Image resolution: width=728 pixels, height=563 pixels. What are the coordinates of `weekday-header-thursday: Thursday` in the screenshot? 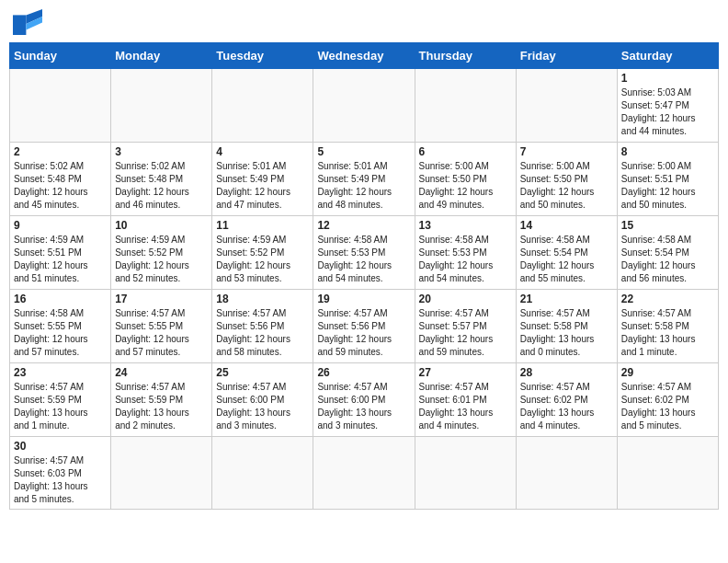 It's located at (465, 56).